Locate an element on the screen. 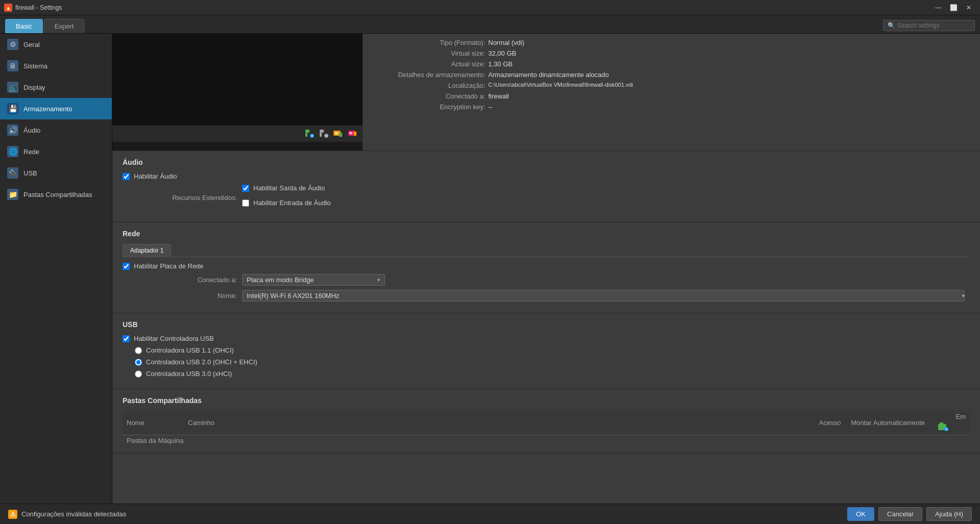  pastas-icon: 📁 is located at coordinates (13, 194).